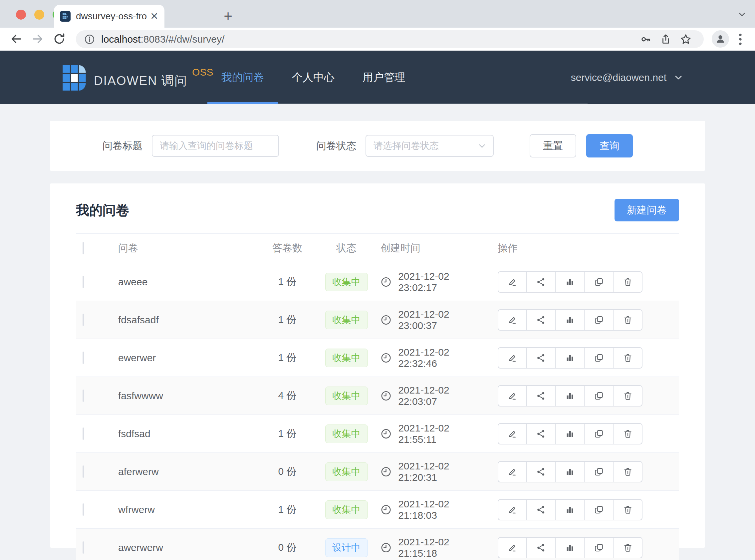  What do you see at coordinates (720, 39) in the screenshot?
I see `browser-profile-avatar` at bounding box center [720, 39].